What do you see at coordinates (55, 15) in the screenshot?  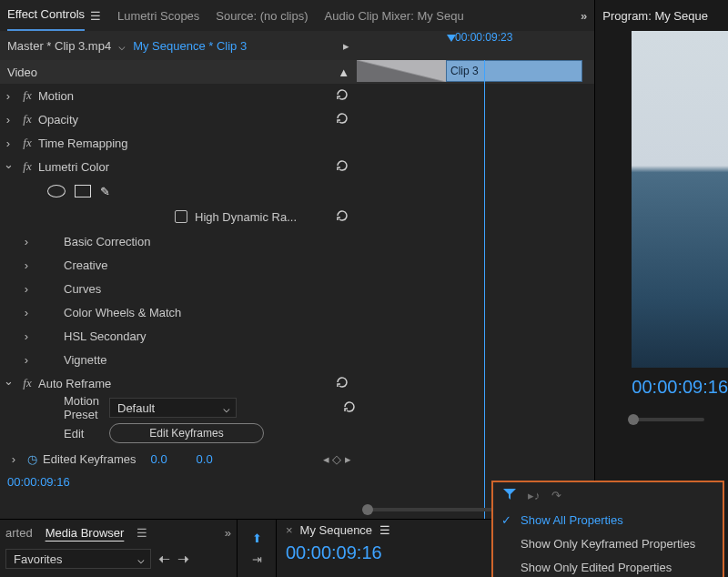 I see `tab-effect-controls: Effect Controls ☰` at bounding box center [55, 15].